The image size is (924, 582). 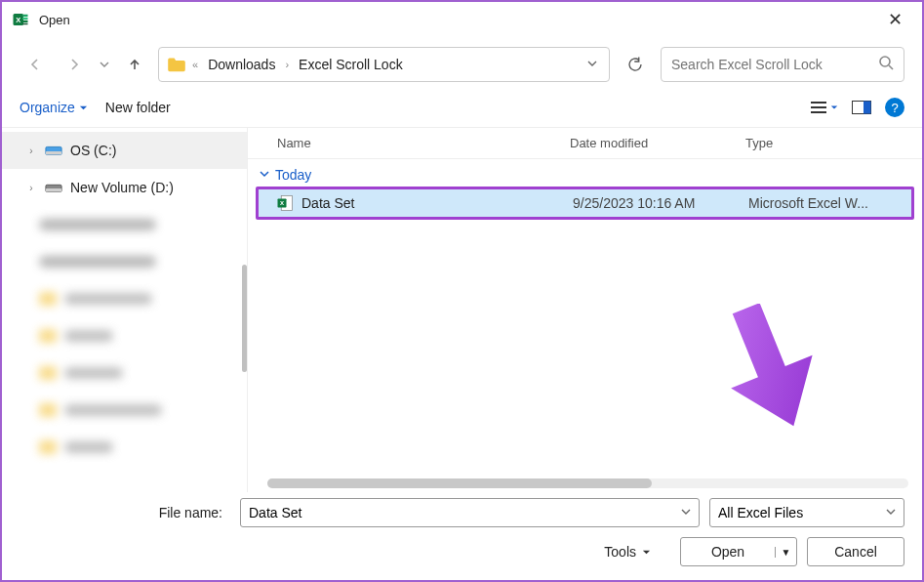 What do you see at coordinates (125, 513) in the screenshot?
I see `filename-label: File name:` at bounding box center [125, 513].